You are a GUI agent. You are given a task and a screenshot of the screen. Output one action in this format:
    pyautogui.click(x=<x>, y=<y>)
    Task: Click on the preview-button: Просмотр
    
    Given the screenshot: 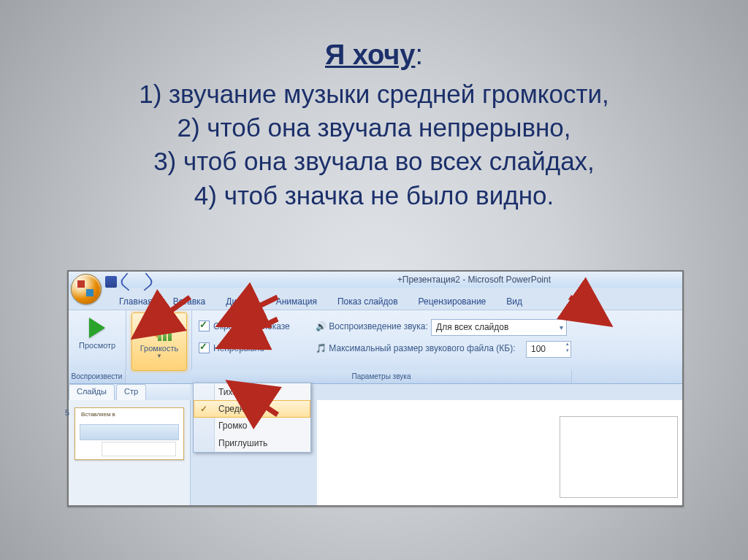 What is the action you would take?
    pyautogui.click(x=97, y=334)
    